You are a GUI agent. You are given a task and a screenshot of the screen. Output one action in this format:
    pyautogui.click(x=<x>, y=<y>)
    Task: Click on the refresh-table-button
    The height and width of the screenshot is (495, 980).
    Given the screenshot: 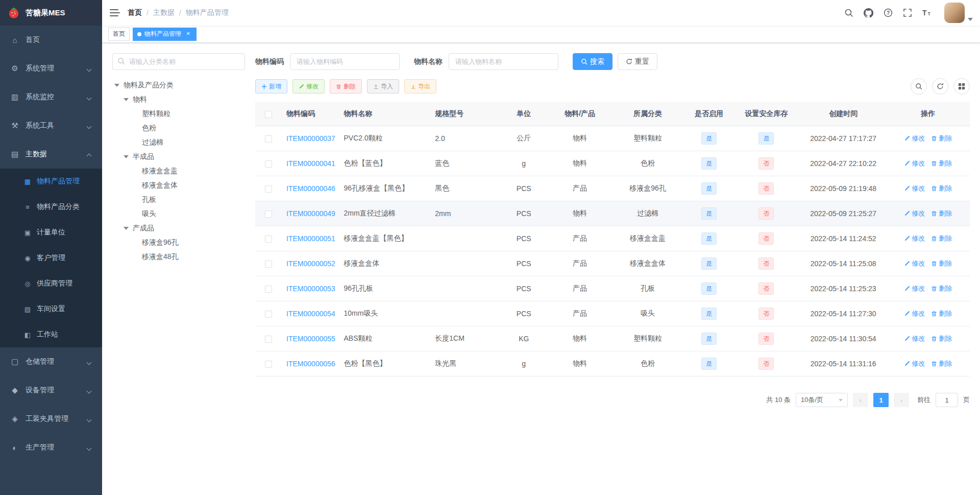 What is the action you would take?
    pyautogui.click(x=940, y=86)
    